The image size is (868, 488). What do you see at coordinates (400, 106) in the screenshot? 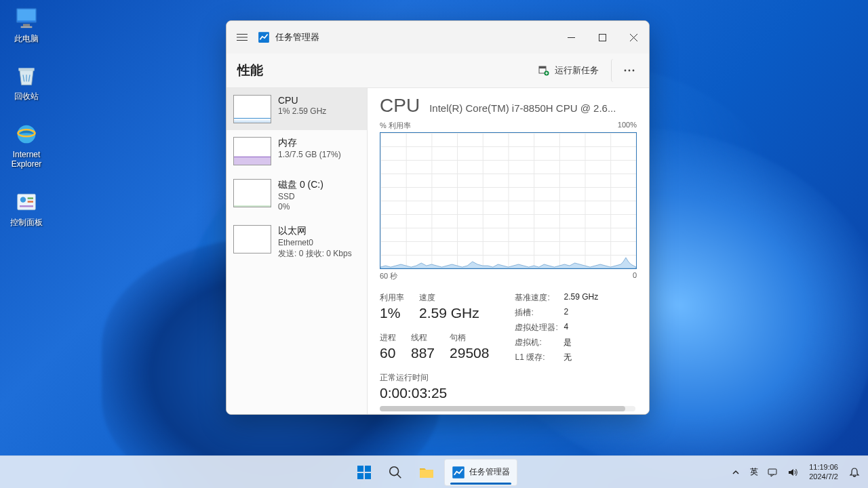
I see `cpu-heading: CPU` at bounding box center [400, 106].